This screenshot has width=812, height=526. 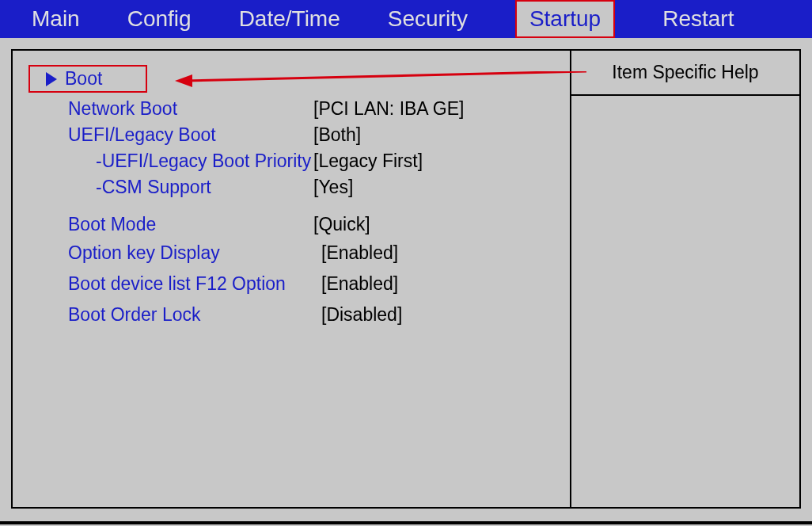 What do you see at coordinates (291, 187) in the screenshot?
I see `setting-row-csm-support: -CSM Support [Yes]` at bounding box center [291, 187].